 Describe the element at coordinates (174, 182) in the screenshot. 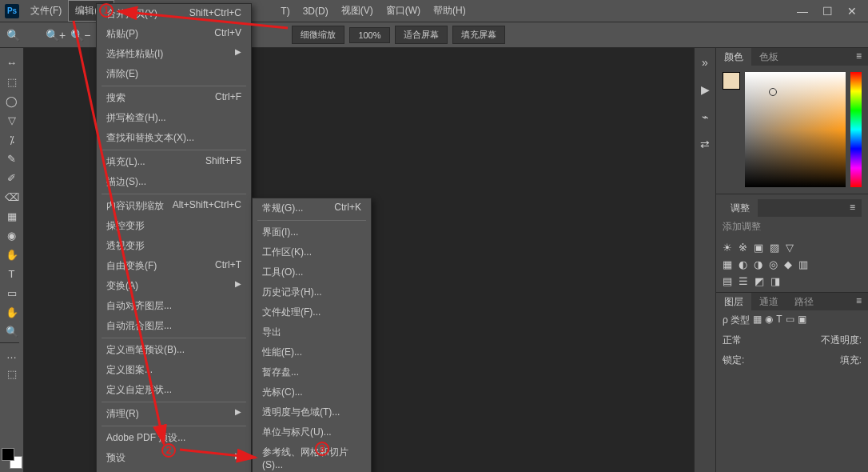

I see `edit-menu-item: 描边(S)...` at that location.